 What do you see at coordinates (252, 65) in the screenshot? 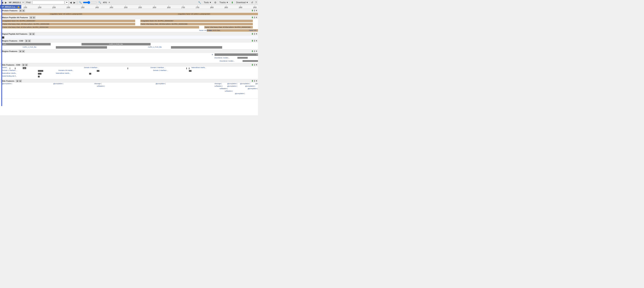
I see `site-cdd-download-icon: ⬇` at bounding box center [252, 65].